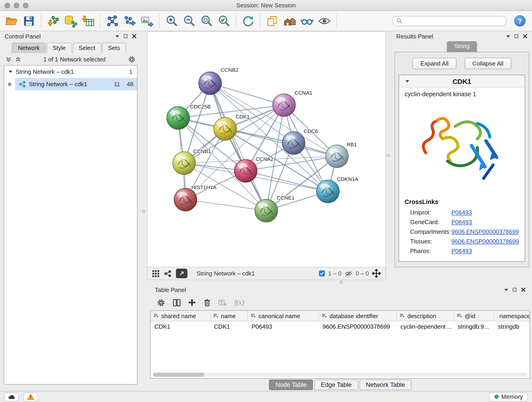 The image size is (532, 402). Describe the element at coordinates (425, 316) in the screenshot. I see `column-header-description: description` at that location.